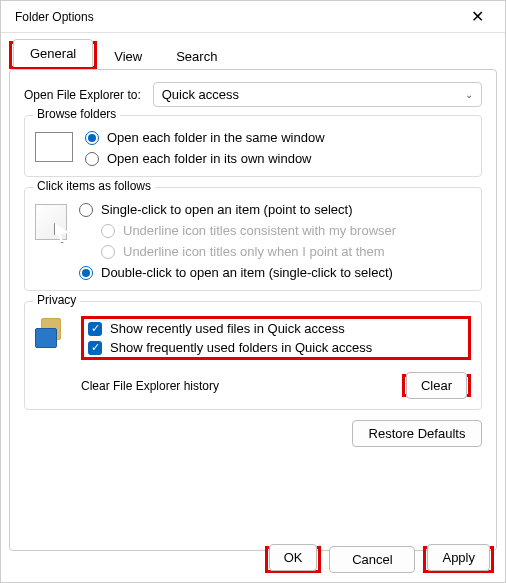 Image resolution: width=506 pixels, height=583 pixels. Describe the element at coordinates (52, 333) in the screenshot. I see `privacy-icon` at that location.